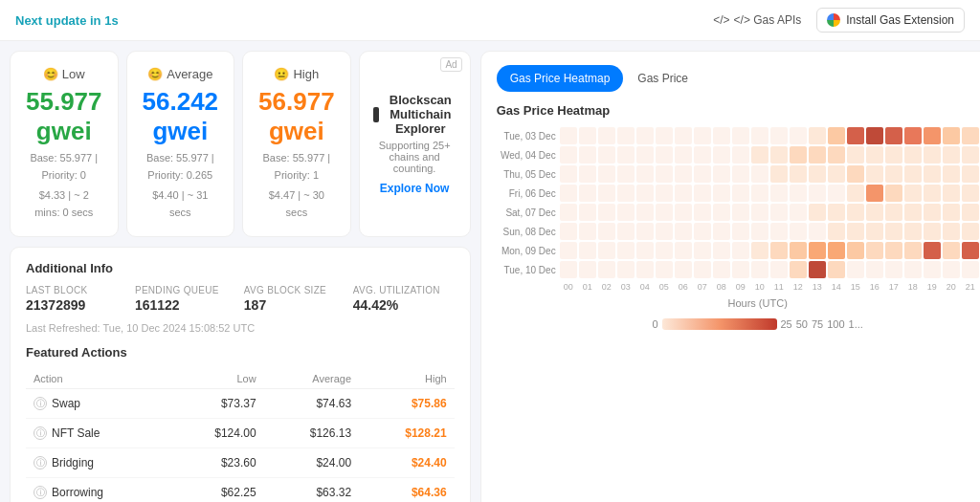  I want to click on ad-badge: Ad, so click(451, 65).